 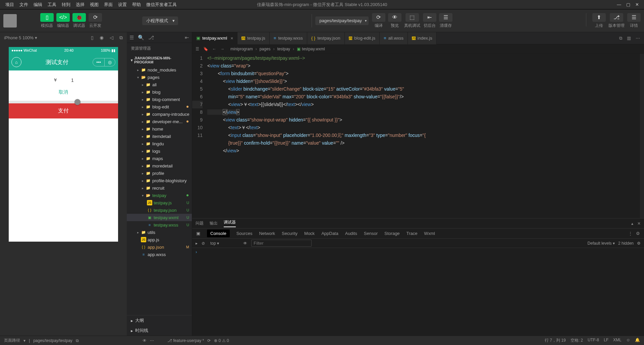 I want to click on tree-utils: ▸📁utils, so click(x=159, y=232).